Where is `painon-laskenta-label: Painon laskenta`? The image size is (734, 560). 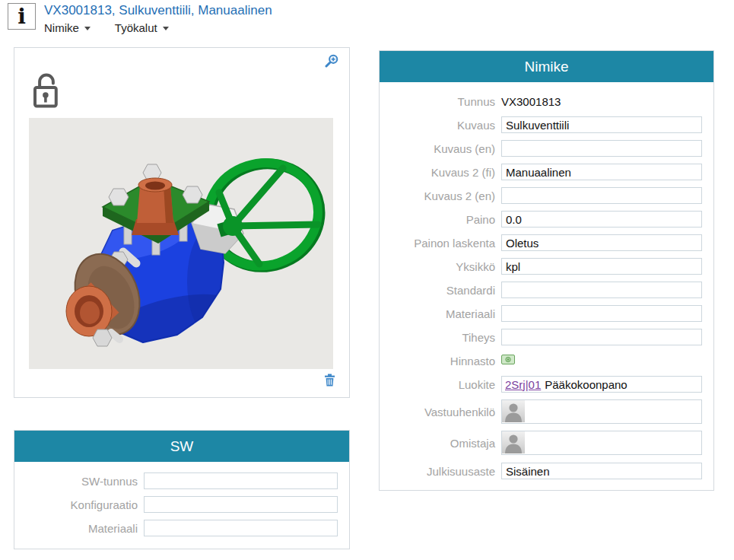
painon-laskenta-label: Painon laskenta is located at coordinates (440, 243).